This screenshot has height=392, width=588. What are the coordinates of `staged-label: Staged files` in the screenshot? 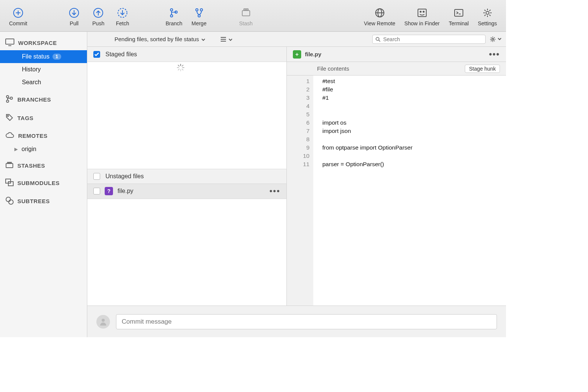 It's located at (121, 54).